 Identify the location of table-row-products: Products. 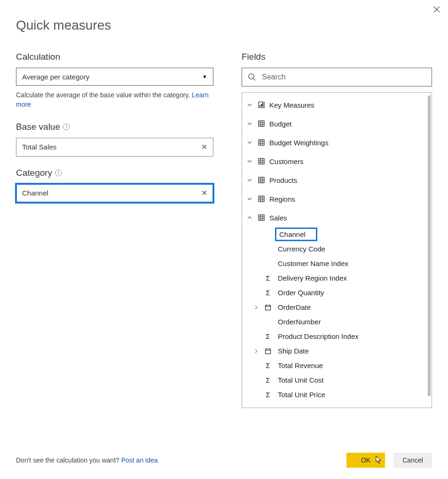
(337, 180).